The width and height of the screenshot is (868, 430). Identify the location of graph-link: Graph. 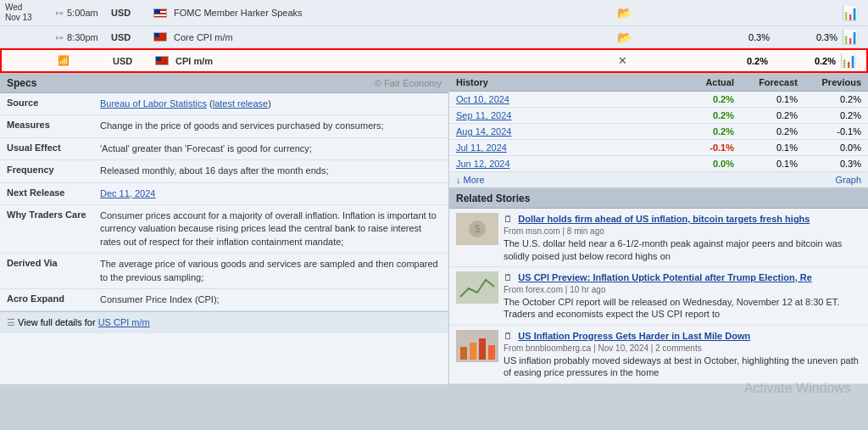
(848, 180).